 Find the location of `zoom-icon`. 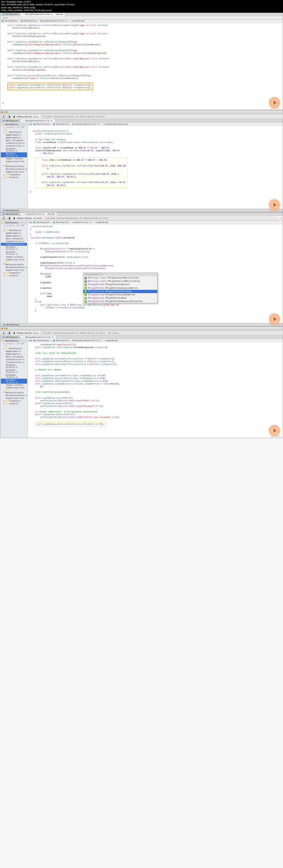

zoom-icon is located at coordinates (7, 112).